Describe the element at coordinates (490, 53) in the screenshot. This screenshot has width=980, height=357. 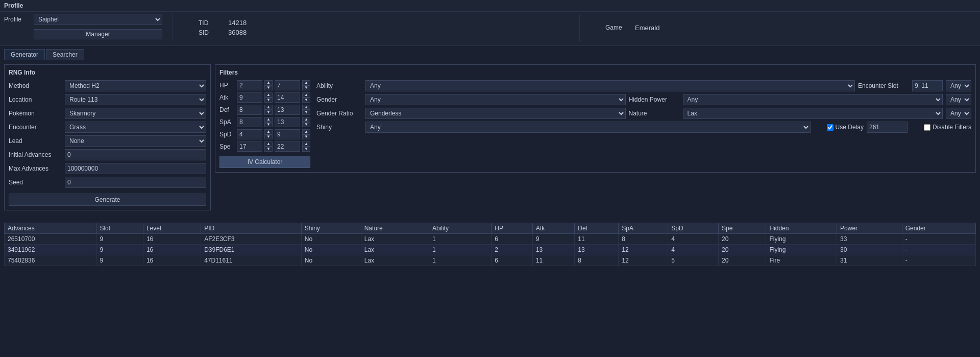
I see `tab-bar: Generator Searcher` at that location.